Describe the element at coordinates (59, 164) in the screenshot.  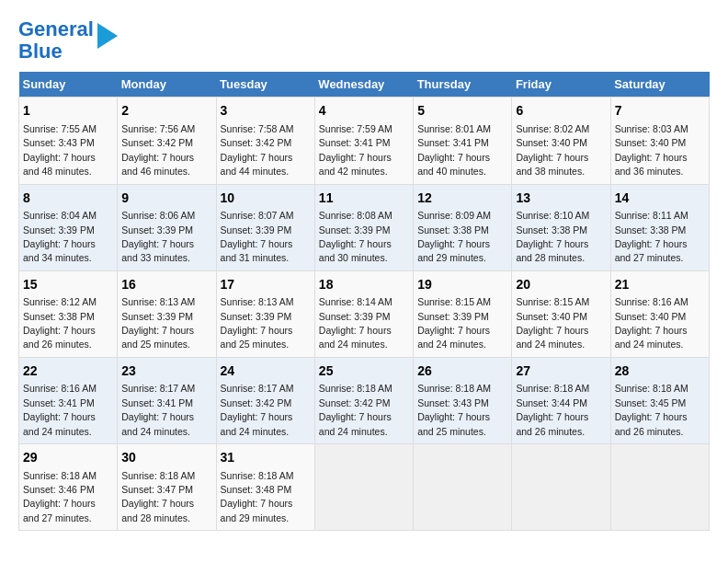
I see `daylight-info: Daylight: 7 hours and 48 minutes.` at that location.